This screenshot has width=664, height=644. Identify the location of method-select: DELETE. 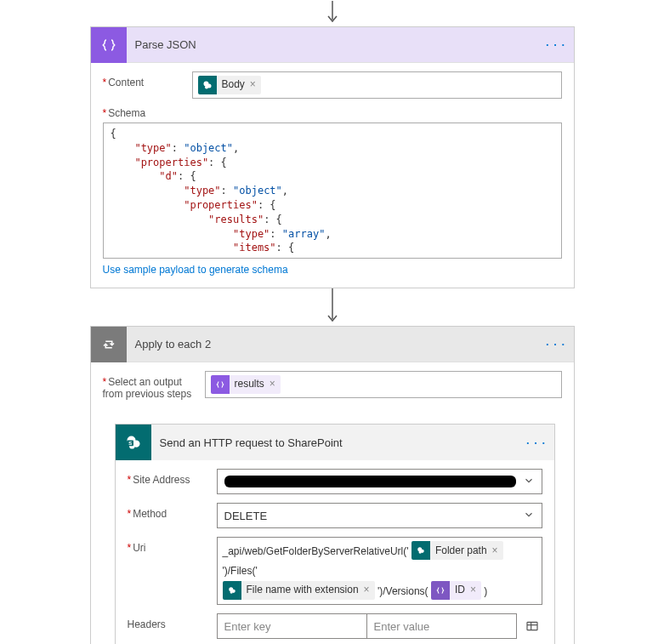
(379, 516).